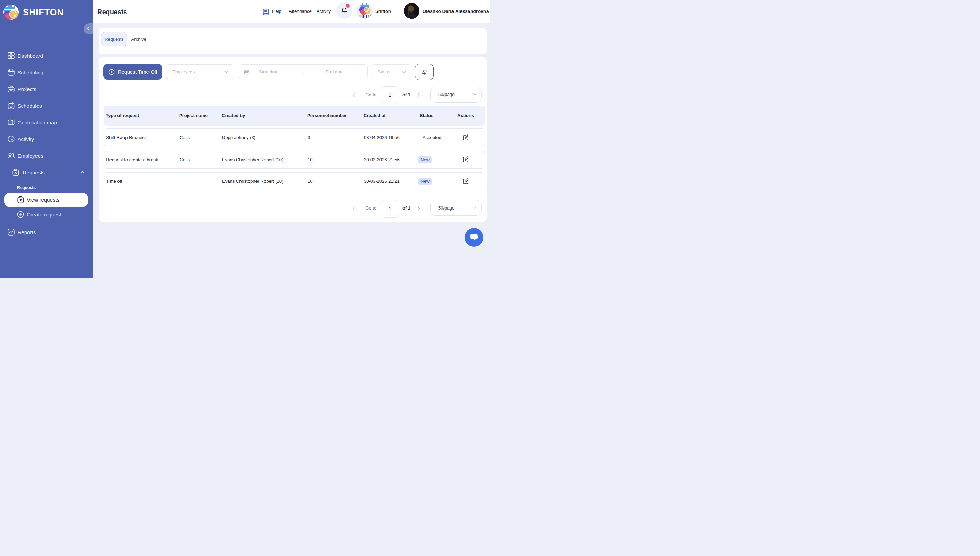 This screenshot has width=980, height=556. What do you see at coordinates (365, 16) in the screenshot?
I see `svg-text: SHIFTON` at bounding box center [365, 16].